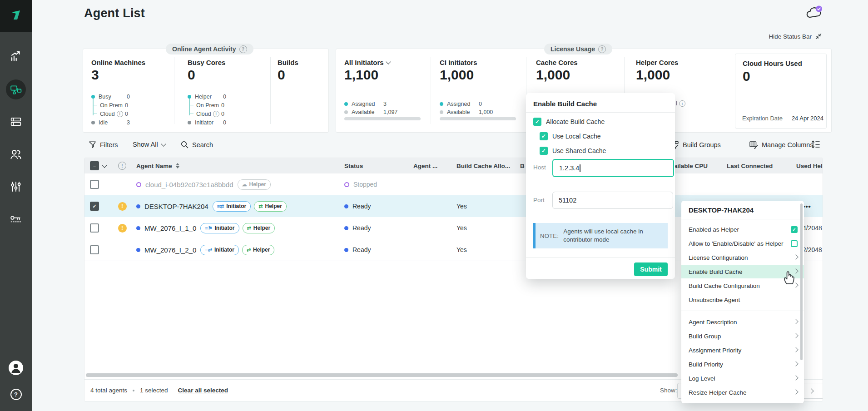  What do you see at coordinates (743, 272) in the screenshot?
I see `menu-item-enable-build-cache: Enable Build Cache` at bounding box center [743, 272].